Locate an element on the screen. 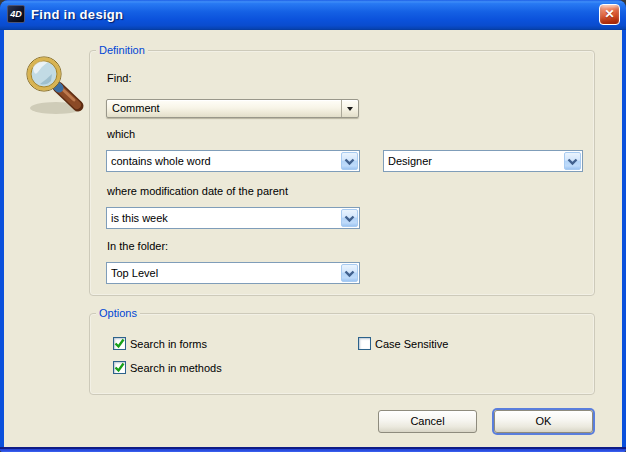  window-bottom-frame is located at coordinates (313, 450).